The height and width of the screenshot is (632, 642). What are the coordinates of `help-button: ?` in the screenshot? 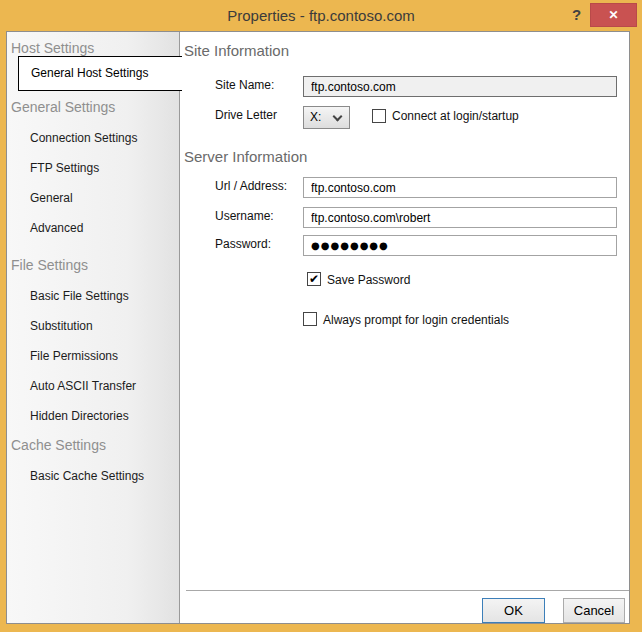 It's located at (576, 15).